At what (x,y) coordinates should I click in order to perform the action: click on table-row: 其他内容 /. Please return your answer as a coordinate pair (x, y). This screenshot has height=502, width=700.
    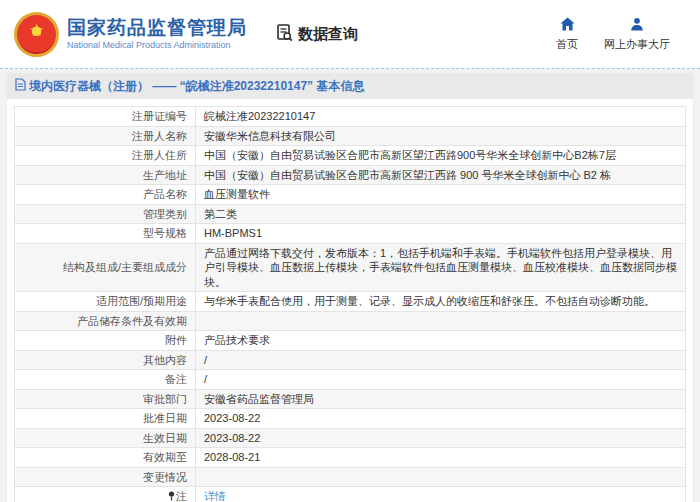
    Looking at the image, I should click on (350, 360).